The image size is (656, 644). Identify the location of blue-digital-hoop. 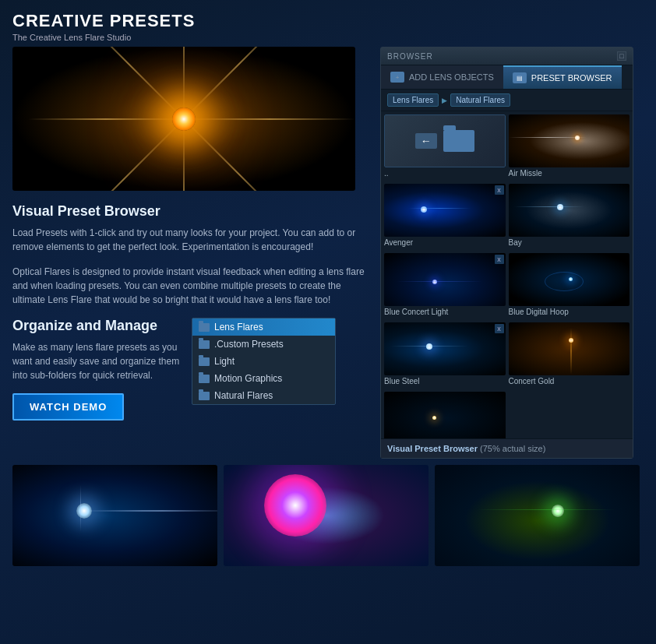
(564, 282).